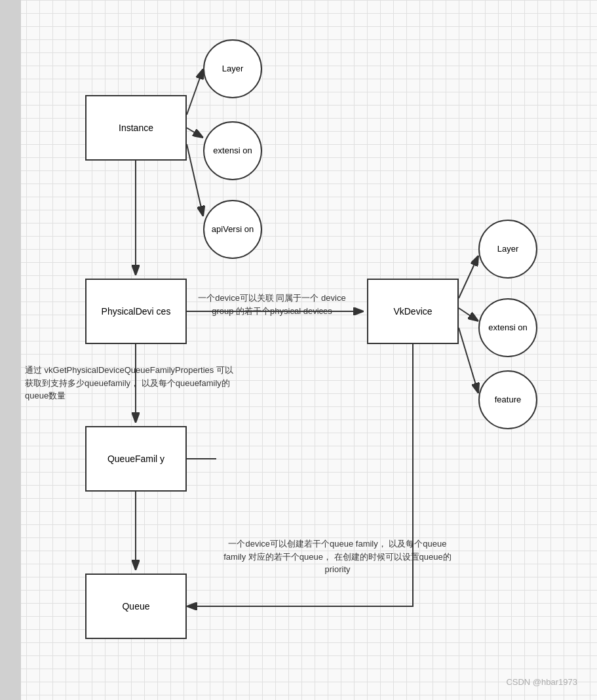 This screenshot has height=700, width=597. Describe the element at coordinates (272, 304) in the screenshot. I see `device-group-label: 一个device可以关联 同属于一个 device group 的若干个phys…` at that location.